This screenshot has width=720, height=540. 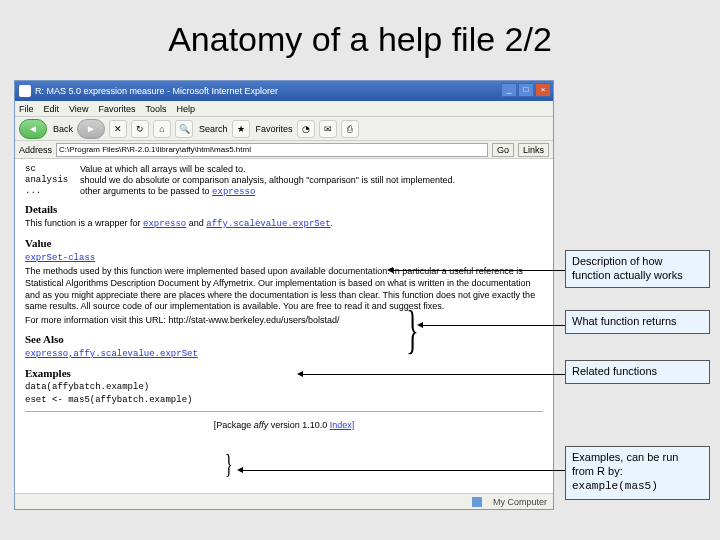 What do you see at coordinates (312, 192) in the screenshot?
I see `arg-desc: other arguments to be passed to expresso` at bounding box center [312, 192].